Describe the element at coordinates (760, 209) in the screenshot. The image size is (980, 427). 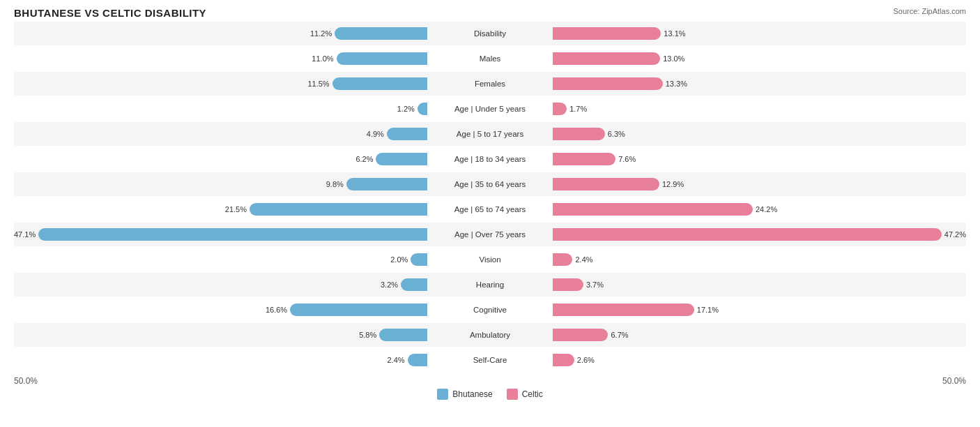
I see `row-right-7: 24.2%` at that location.